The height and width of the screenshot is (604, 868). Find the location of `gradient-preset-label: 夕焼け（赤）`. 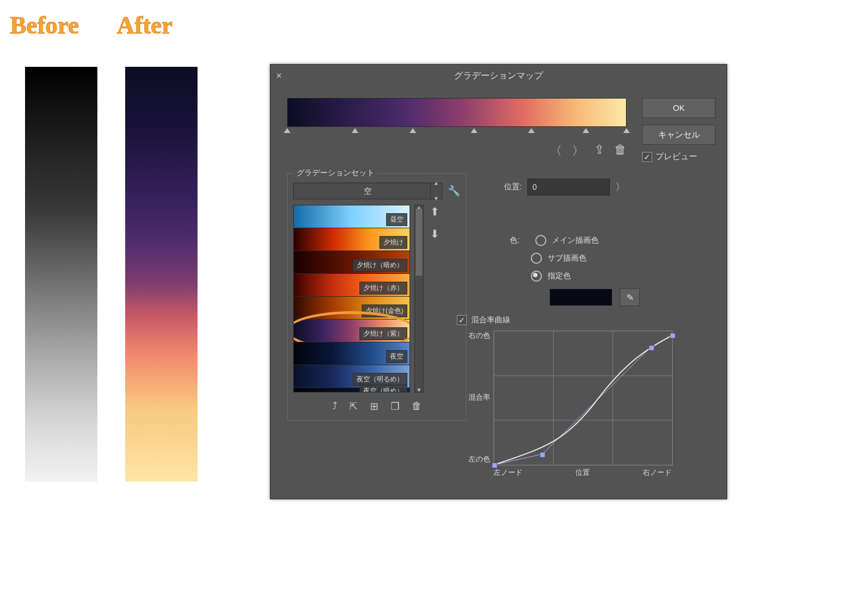

gradient-preset-label: 夕焼け（赤） is located at coordinates (383, 288).